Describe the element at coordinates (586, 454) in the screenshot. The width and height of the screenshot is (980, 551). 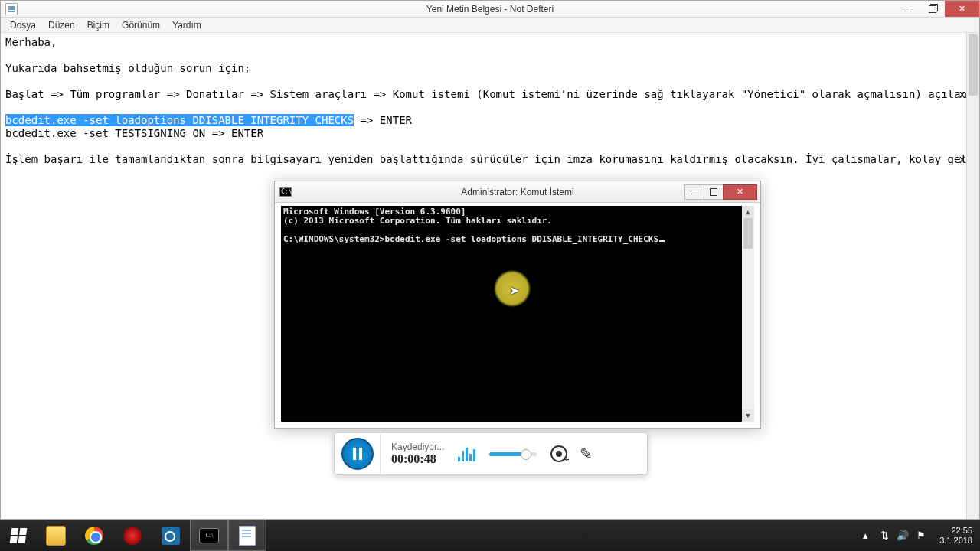
I see `recorder-annotate-button: ✎` at that location.